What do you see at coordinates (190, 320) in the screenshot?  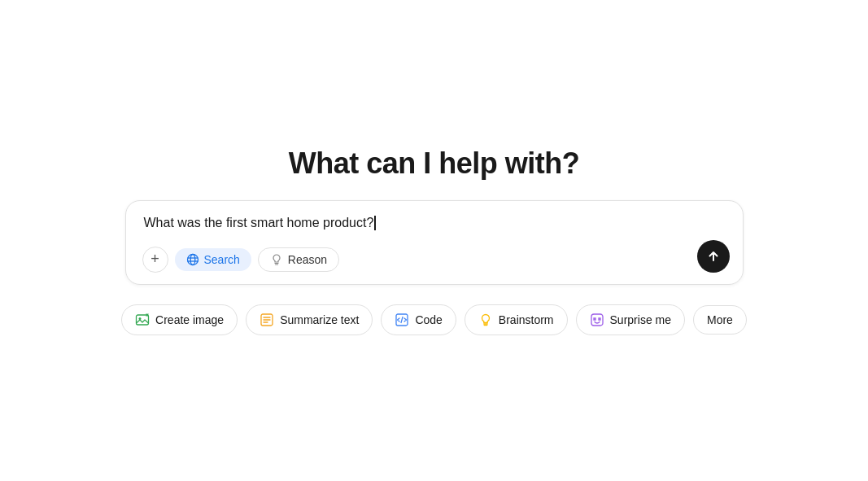 I see `create-image-label: Create image` at bounding box center [190, 320].